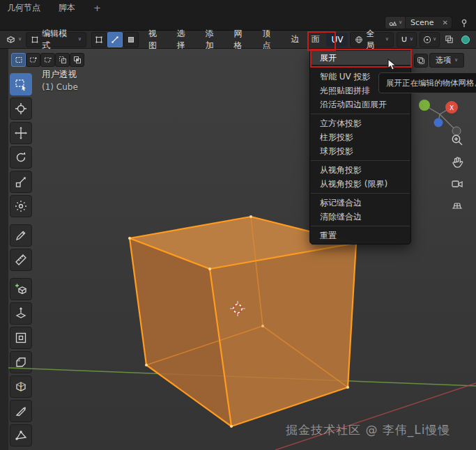 The image size is (476, 450). Describe the element at coordinates (238, 40) in the screenshot. I see `viewport-header: ∨ 编辑模式 ∨` at that location.